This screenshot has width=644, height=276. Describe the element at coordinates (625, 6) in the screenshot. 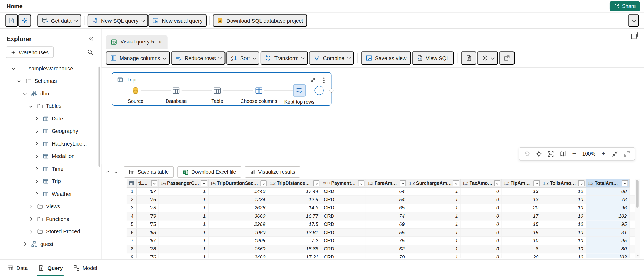

I see `share-button: Share` at that location.